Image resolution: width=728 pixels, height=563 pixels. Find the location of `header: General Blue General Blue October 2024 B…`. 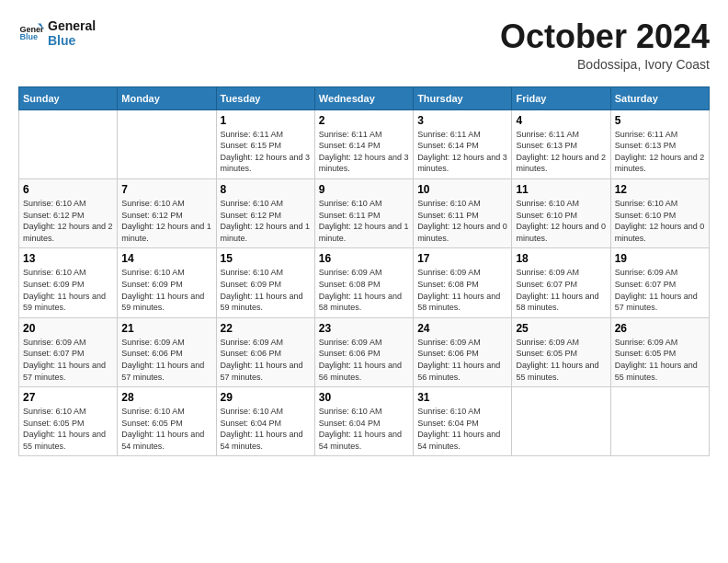

header: General Blue General Blue October 2024 B… is located at coordinates (364, 45).